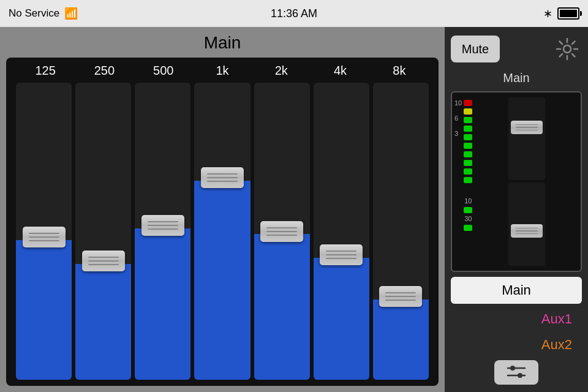 The width and height of the screenshot is (588, 392). I want to click on slider-thumb-1k, so click(222, 178).